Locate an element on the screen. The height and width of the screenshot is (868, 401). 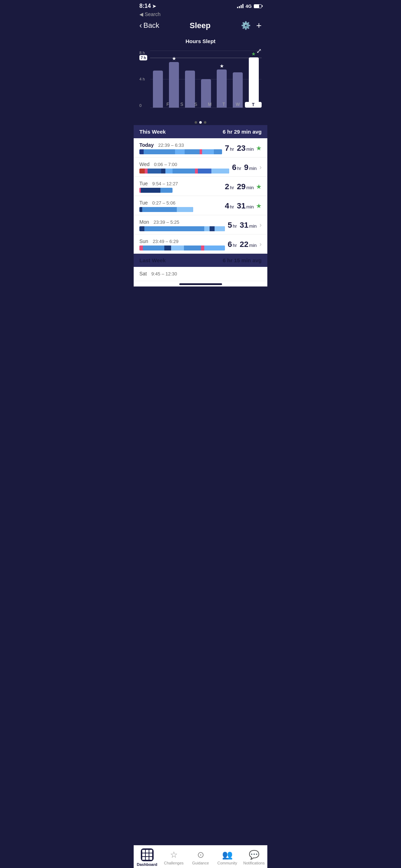
last-week-header: Last Week 6 hr 15 min avg is located at coordinates (200, 260).